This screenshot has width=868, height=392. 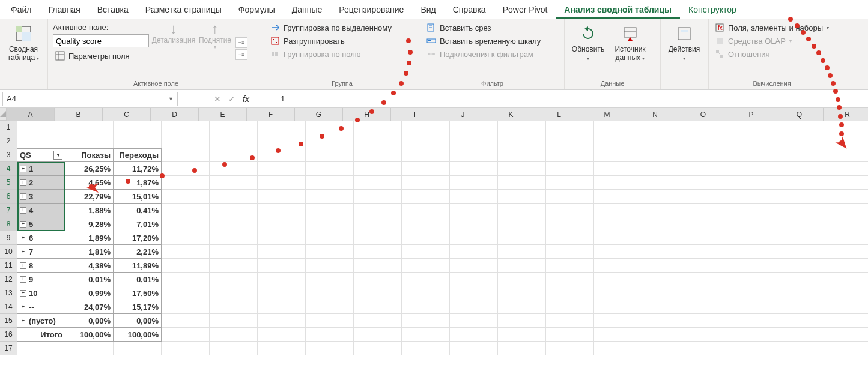 I want to click on tab-view: Вид, so click(x=428, y=10).